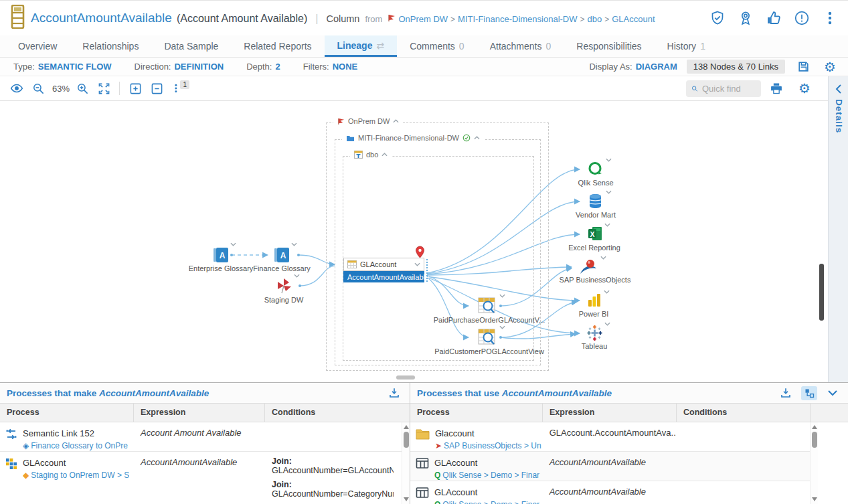 This screenshot has width=848, height=504. Describe the element at coordinates (436, 46) in the screenshot. I see `tab-comments: Comments0` at that location.